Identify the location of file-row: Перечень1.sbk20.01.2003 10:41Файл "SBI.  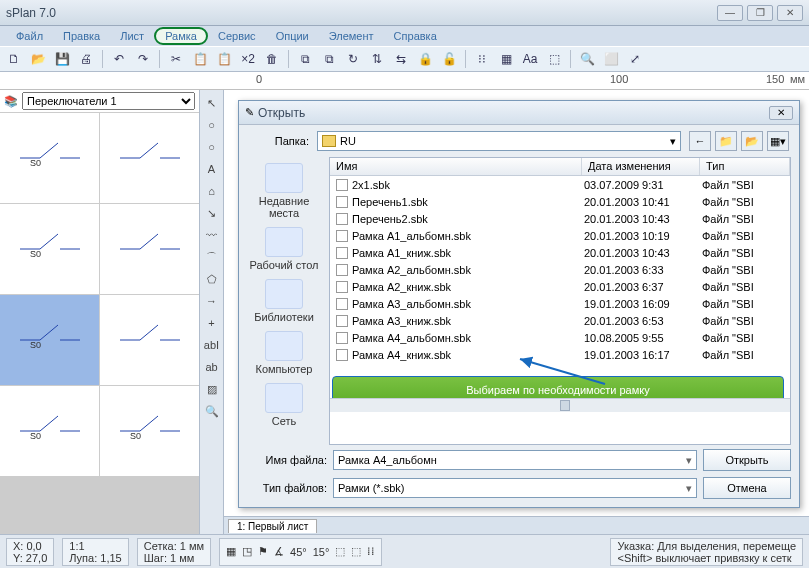
(560, 202).